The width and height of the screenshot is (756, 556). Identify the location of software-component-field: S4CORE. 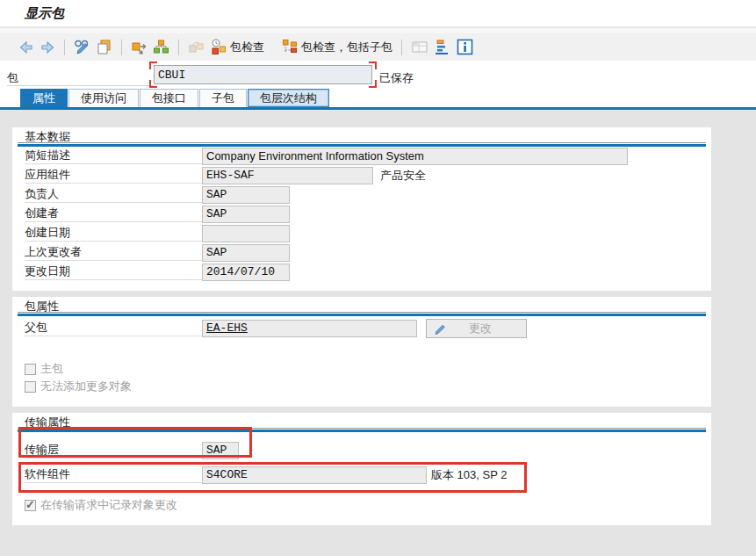
(314, 475).